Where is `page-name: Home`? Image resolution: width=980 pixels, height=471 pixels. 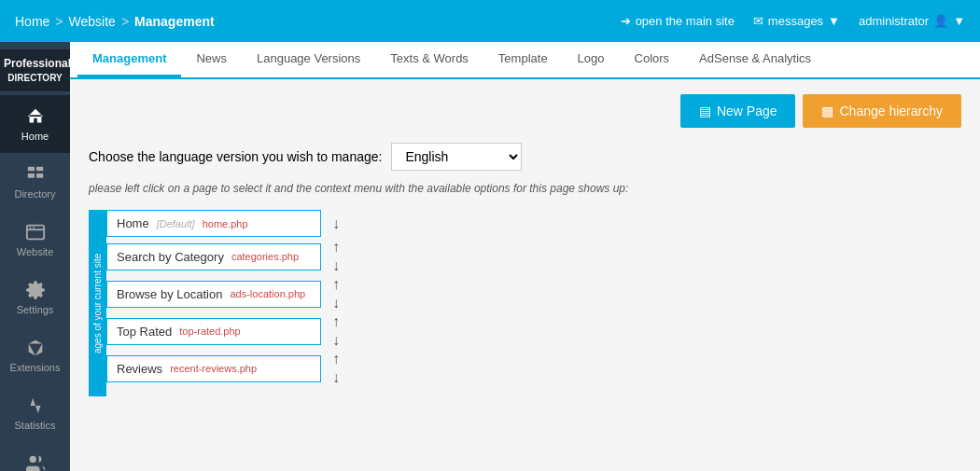 page-name: Home is located at coordinates (133, 224).